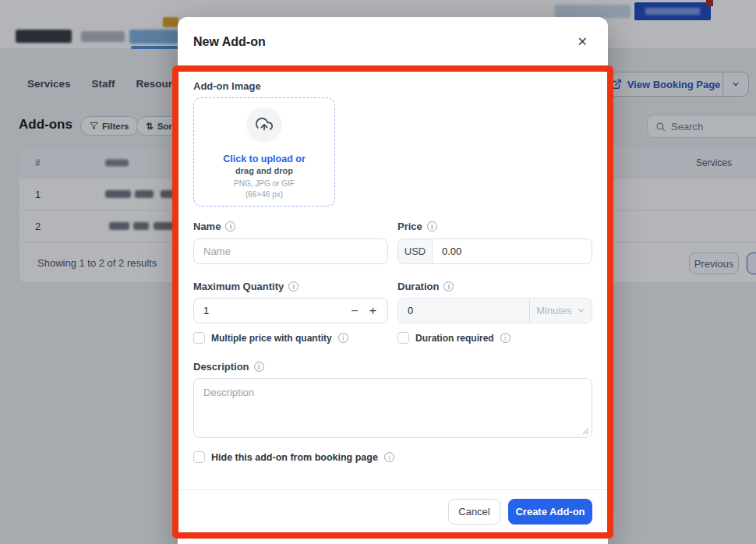  I want to click on modal-footer-divider, so click(393, 489).